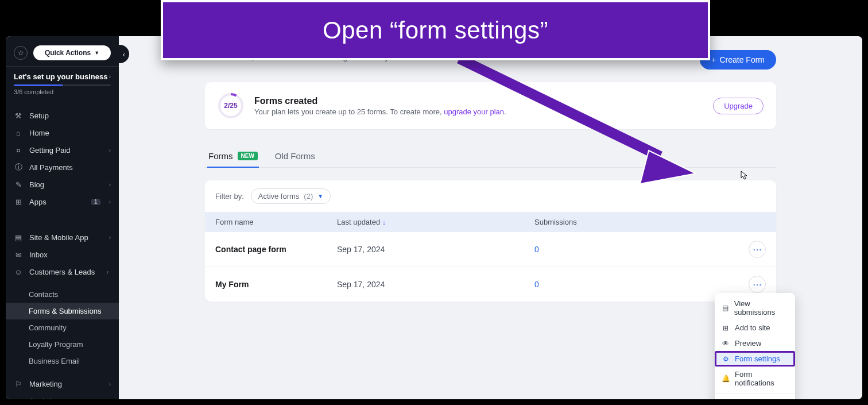  What do you see at coordinates (755, 346) in the screenshot?
I see `row-context-menu: ▤View submissions ⊞Add to site 👁Preview …` at bounding box center [755, 346].